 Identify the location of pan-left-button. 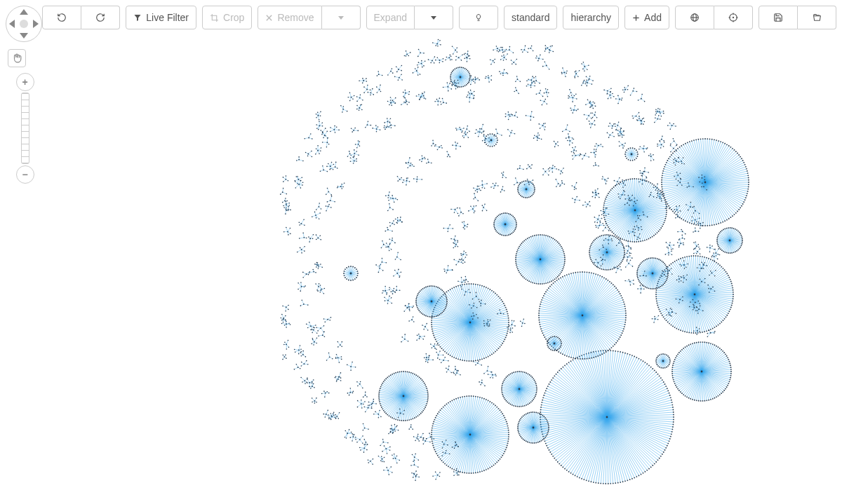
(12, 24).